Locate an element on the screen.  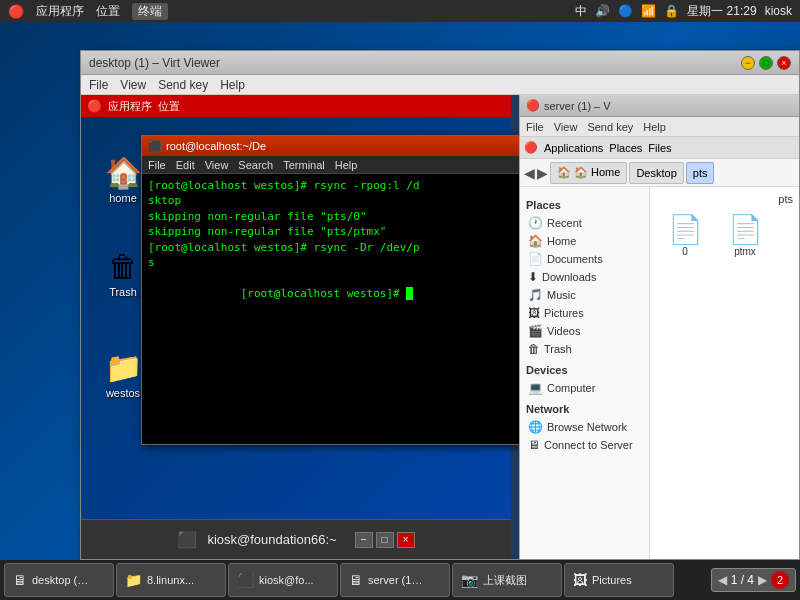
page-prev-btn: ◀ is located at coordinates (722, 580).